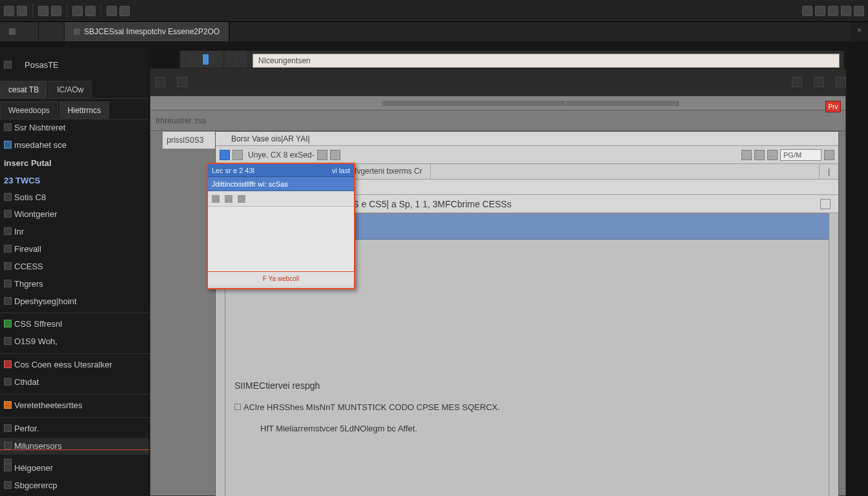 The image size is (868, 496). I want to click on explorer-tab: cesat TB, so click(23, 89).